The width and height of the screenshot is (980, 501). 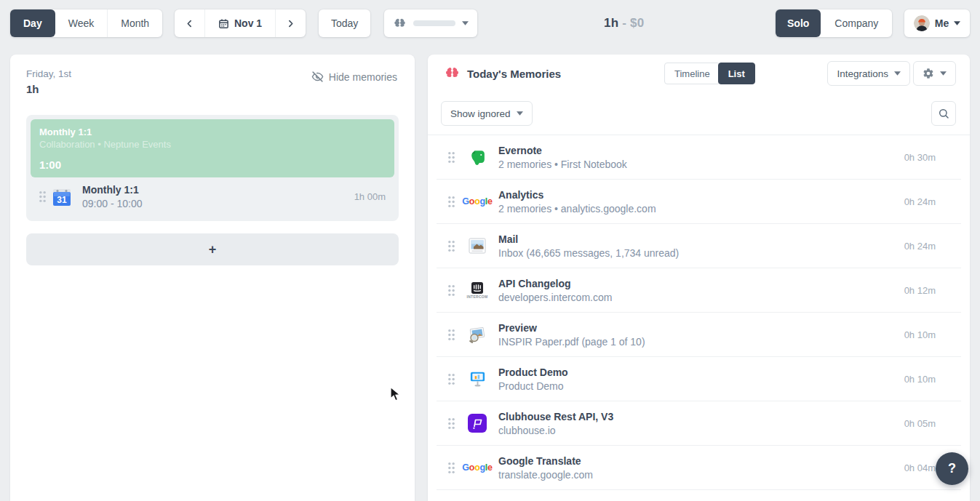 I want to click on show-ignored-label: Show ignored, so click(x=480, y=113).